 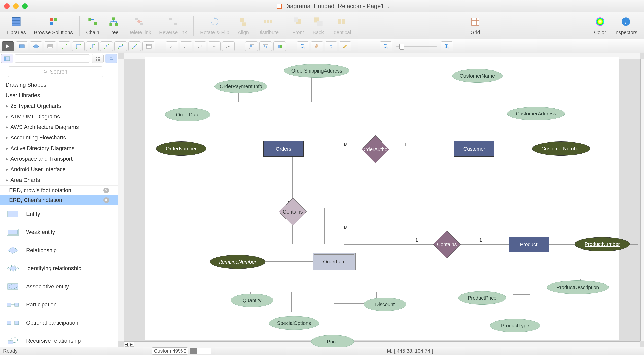 I want to click on library-item: ▶Aerospace and Transport, so click(x=59, y=159).